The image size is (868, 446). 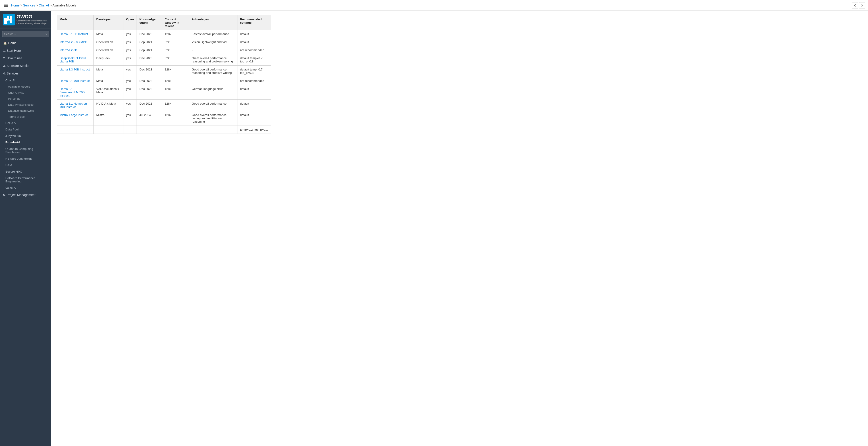 What do you see at coordinates (26, 195) in the screenshot?
I see `sidebar-section-project-mgmt: 5. Project Management` at bounding box center [26, 195].